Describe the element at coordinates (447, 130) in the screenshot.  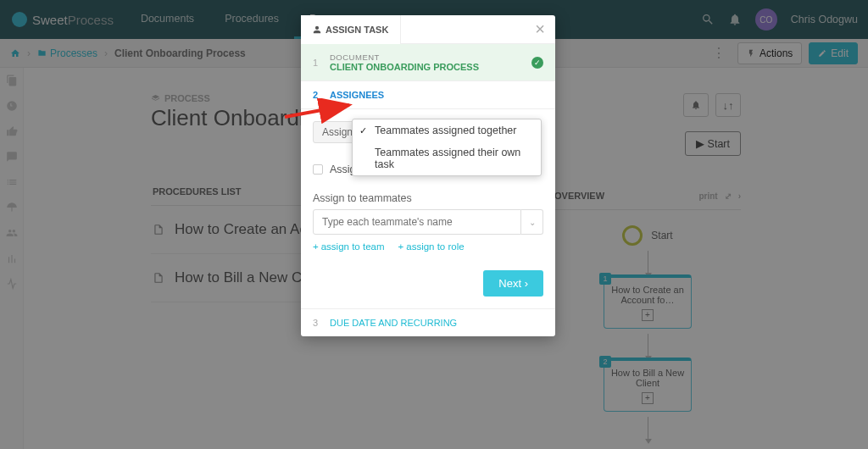
I see `dropdown-option-together: ✓ Teammates assigned together` at that location.